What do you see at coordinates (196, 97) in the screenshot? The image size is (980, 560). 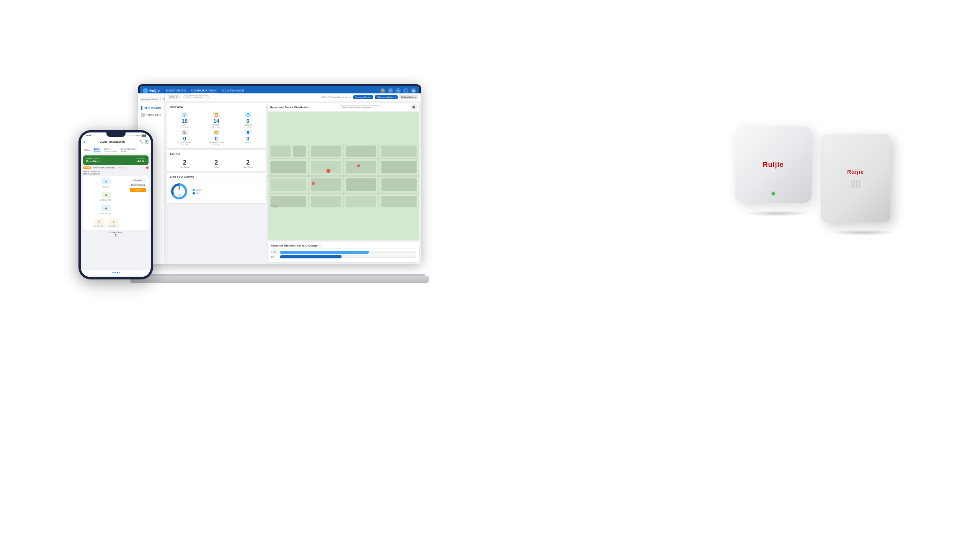 I see `network-search: Search Network` at bounding box center [196, 97].